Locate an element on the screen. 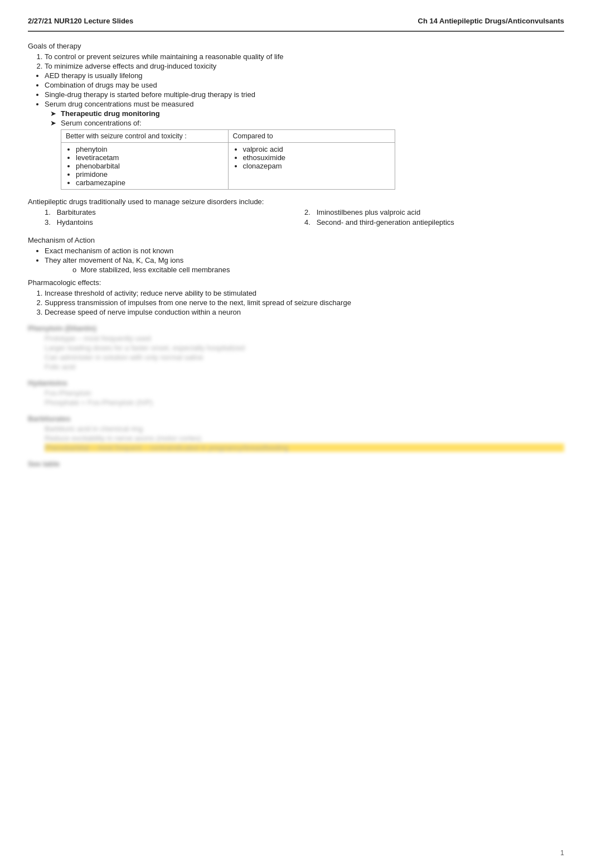 This screenshot has width=592, height=868. arrow-label-2: Serum concentrations of: is located at coordinates (101, 123).